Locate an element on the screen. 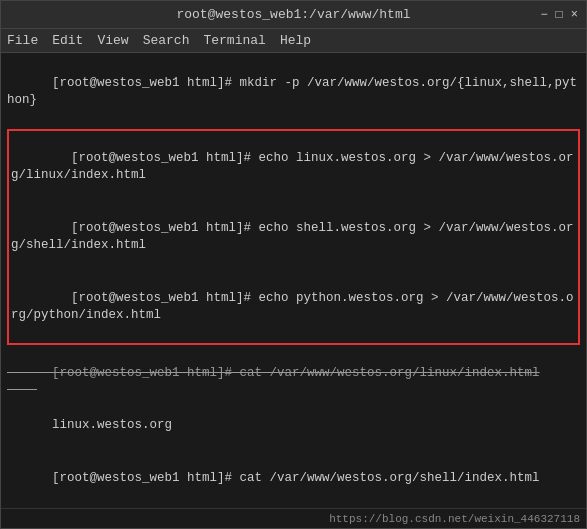 This screenshot has height=529, width=587. menu-search: Search is located at coordinates (166, 40).